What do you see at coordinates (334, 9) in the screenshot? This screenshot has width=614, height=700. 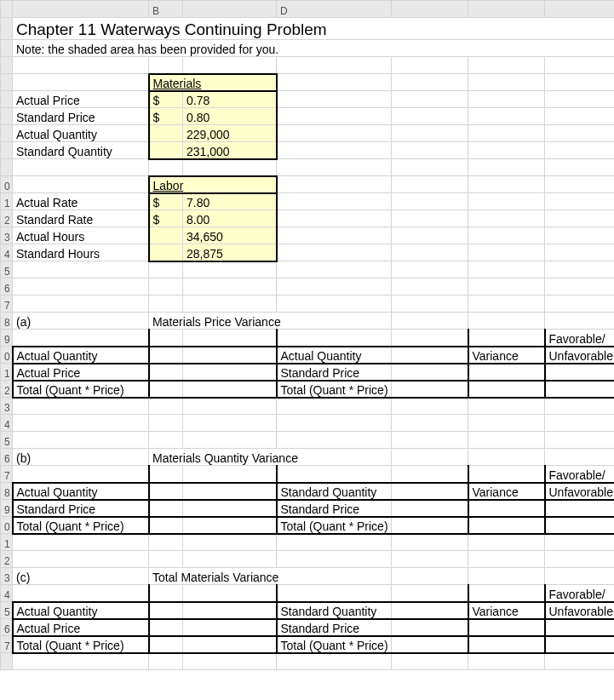 I see `col-header: D` at bounding box center [334, 9].